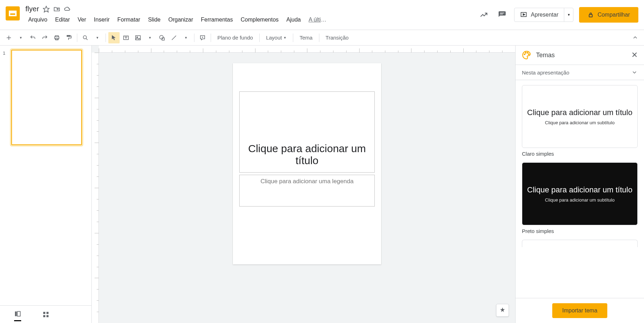 Image resolution: width=644 pixels, height=323 pixels. Describe the element at coordinates (13, 13) in the screenshot. I see `slides-logo` at that location.